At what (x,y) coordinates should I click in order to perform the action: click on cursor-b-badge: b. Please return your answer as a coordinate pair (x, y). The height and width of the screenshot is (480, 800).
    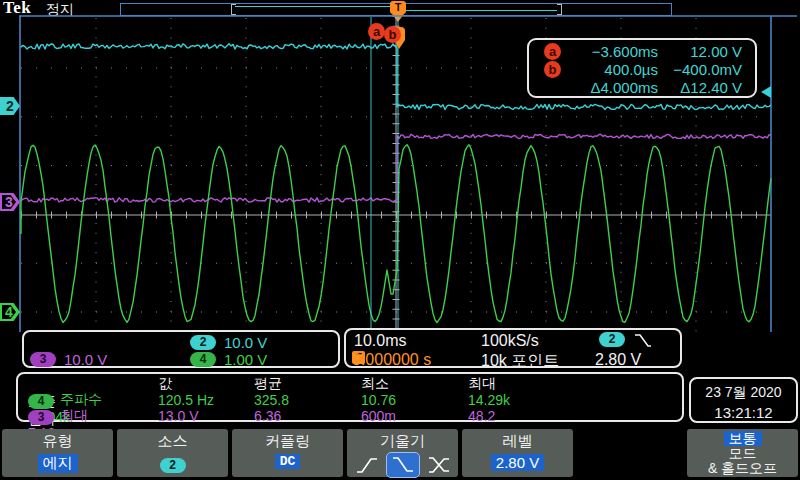
    Looking at the image, I should click on (552, 70).